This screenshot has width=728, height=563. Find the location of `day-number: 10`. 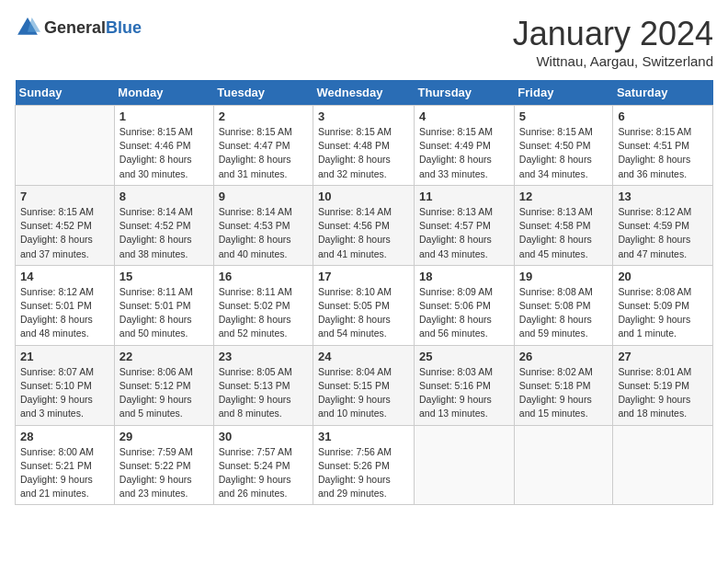

day-number: 10 is located at coordinates (364, 197).